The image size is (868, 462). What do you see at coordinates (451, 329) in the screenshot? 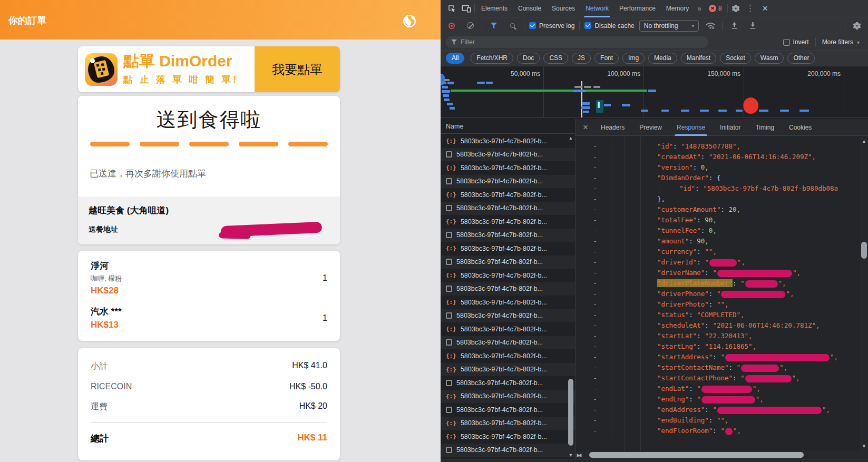
I see `json-braces-icon: {:}` at bounding box center [451, 329].